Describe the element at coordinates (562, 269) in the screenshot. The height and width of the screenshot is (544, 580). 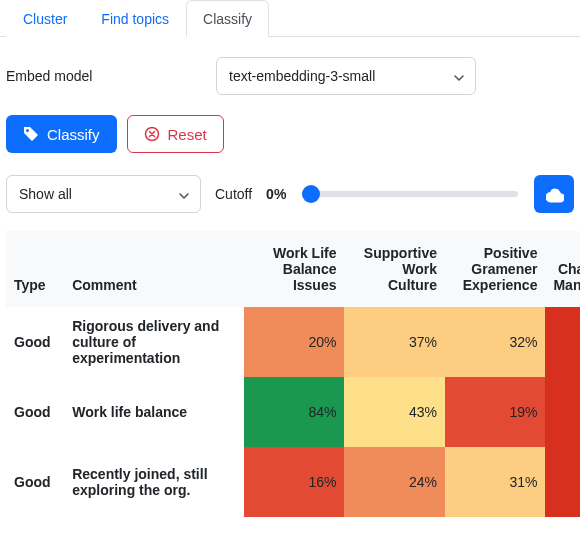
I see `header-col4: Challenging Management` at that location.